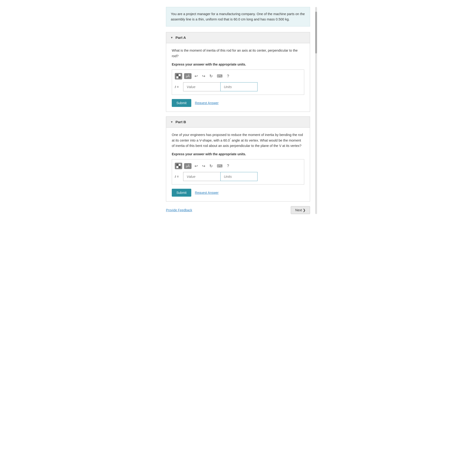  Describe the element at coordinates (220, 166) in the screenshot. I see `part-b-keyboard-button: ⌨` at that location.